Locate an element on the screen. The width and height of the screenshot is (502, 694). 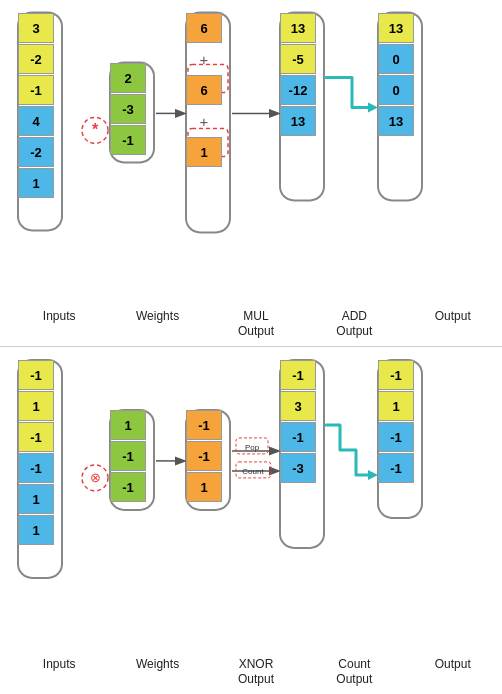
bottom-output-col: -1 1 -1 -1 is located at coordinates (396, 422).